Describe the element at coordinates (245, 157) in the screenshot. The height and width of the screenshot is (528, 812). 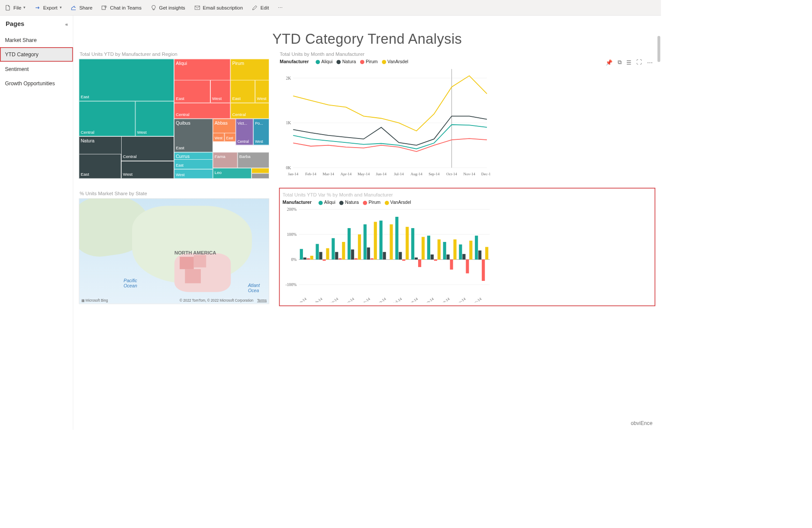
I see `treemap-cell-barba: Barba` at that location.